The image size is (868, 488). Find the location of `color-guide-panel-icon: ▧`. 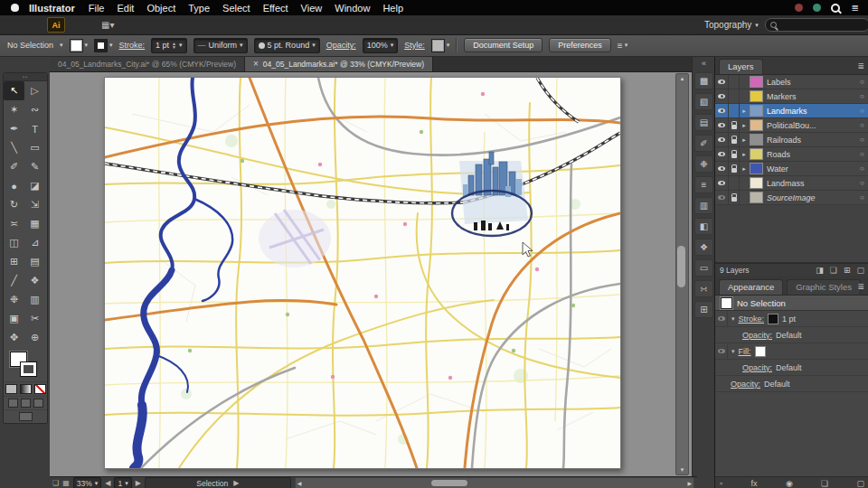

color-guide-panel-icon: ▧ is located at coordinates (703, 101).